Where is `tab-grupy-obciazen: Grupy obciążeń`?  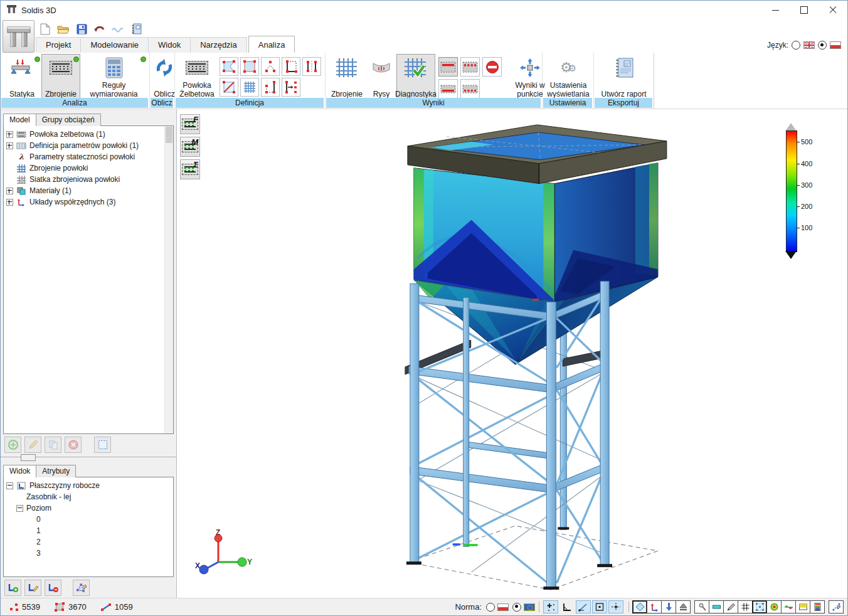
tab-grupy-obciazen: Grupy obciążeń is located at coordinates (68, 120).